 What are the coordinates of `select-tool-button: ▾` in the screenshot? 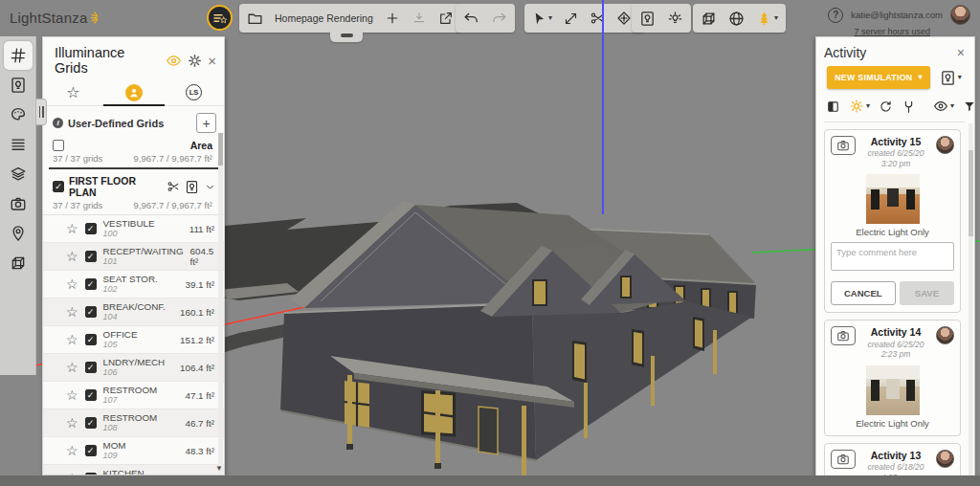 It's located at (542, 19).